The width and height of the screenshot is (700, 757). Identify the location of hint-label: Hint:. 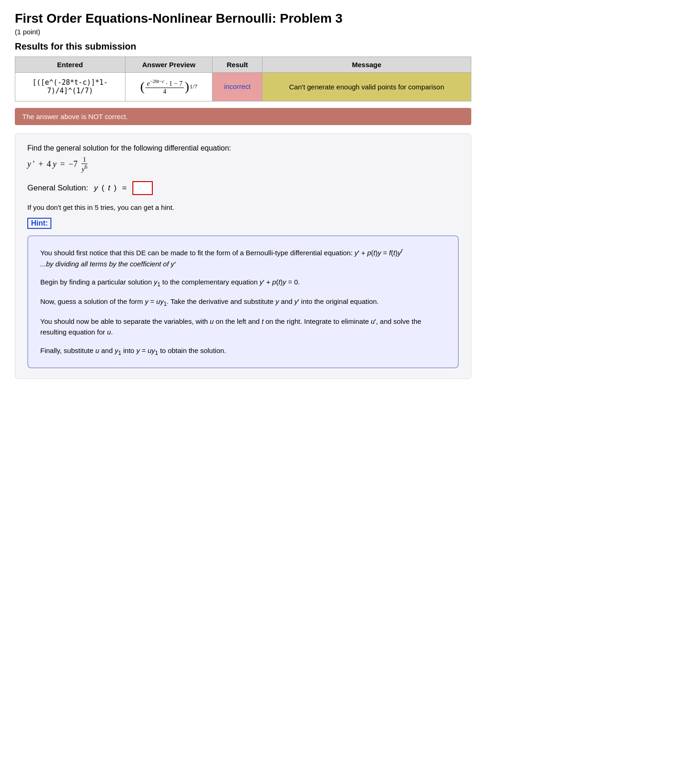
(39, 223).